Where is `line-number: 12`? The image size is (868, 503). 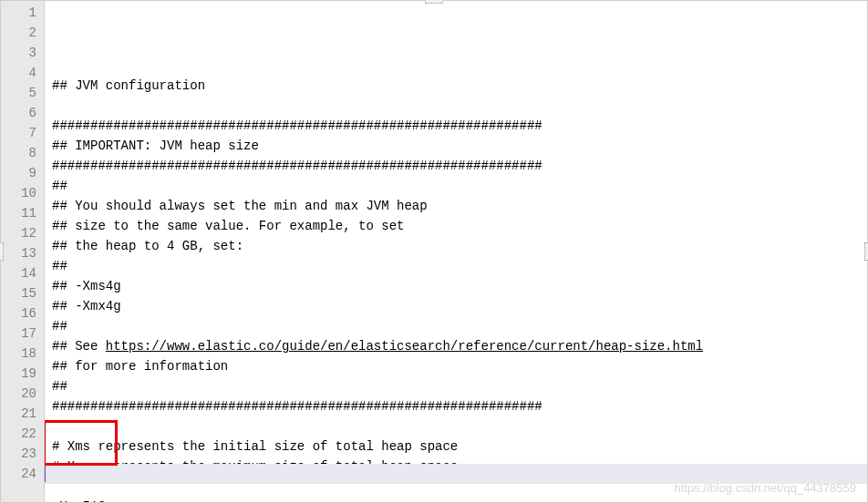 line-number: 12 is located at coordinates (20, 233).